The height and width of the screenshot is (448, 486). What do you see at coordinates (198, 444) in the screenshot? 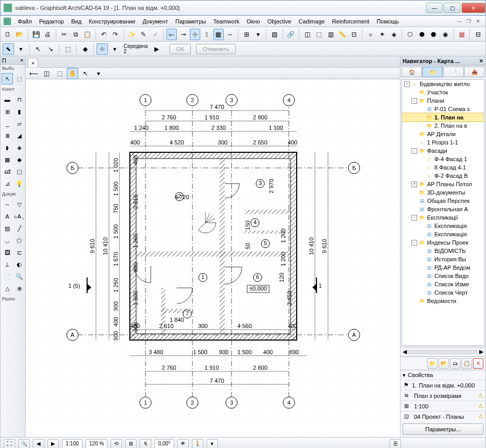
I see `sb-person-icon: 🚶` at bounding box center [198, 444].